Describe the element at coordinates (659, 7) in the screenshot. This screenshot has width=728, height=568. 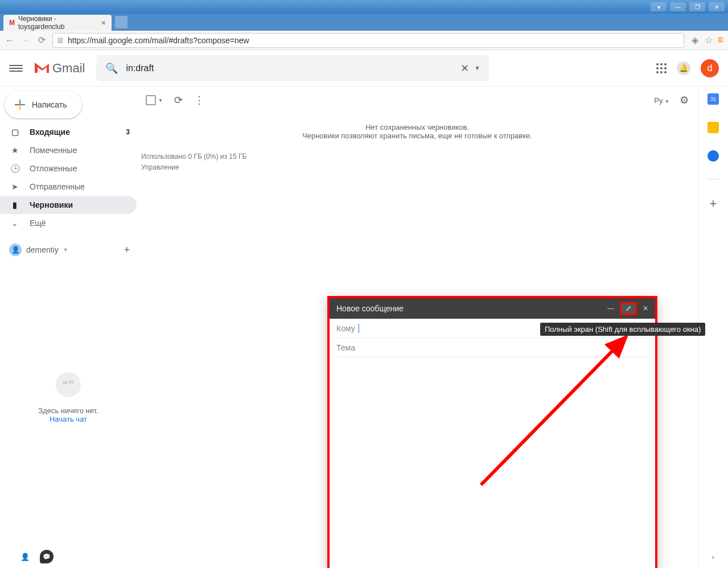
I see `window-unknown-icon: ▾` at that location.